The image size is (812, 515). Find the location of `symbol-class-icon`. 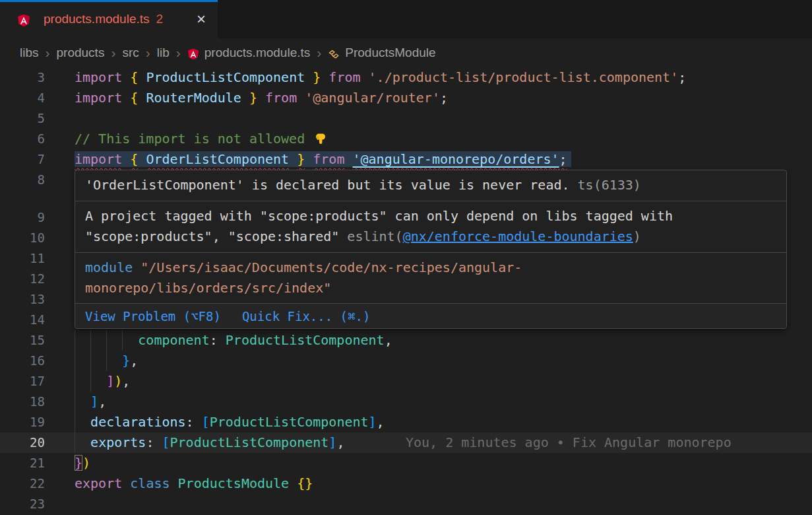

symbol-class-icon is located at coordinates (334, 54).